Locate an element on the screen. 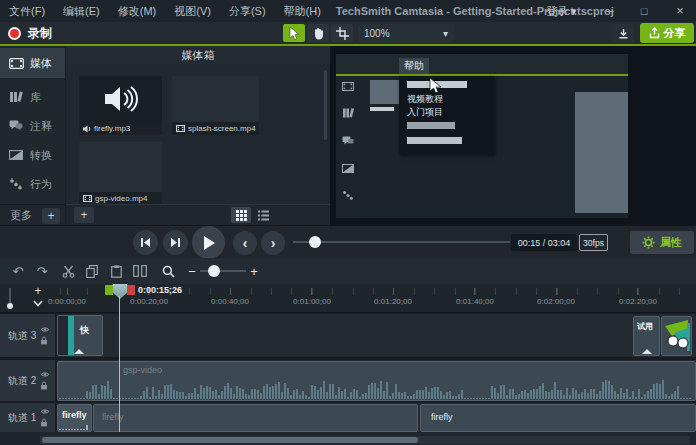 The height and width of the screenshot is (445, 696). zoom-level-select: 100% ▾ is located at coordinates (406, 33).